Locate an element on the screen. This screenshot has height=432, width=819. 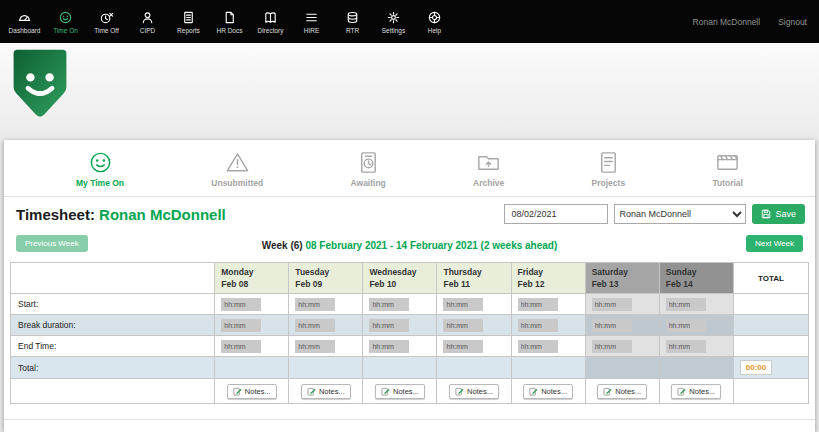
nav-item-time-on: Time On is located at coordinates (66, 22).